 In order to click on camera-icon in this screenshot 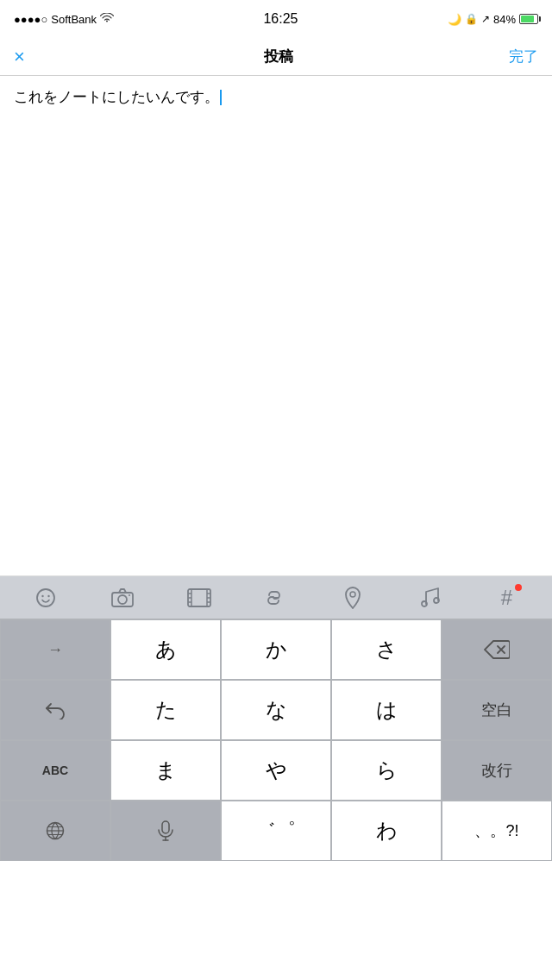, I will do `click(122, 598)`.